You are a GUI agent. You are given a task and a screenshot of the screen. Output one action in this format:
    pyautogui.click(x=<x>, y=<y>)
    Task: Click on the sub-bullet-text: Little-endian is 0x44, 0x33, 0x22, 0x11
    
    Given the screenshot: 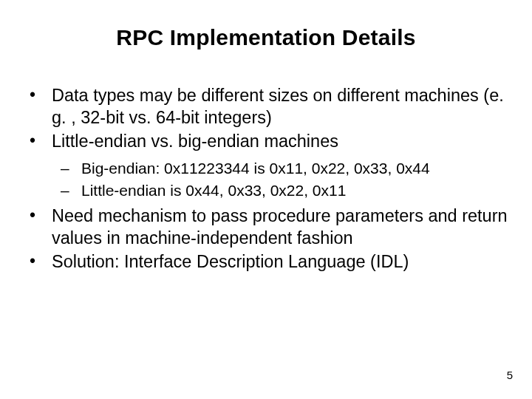 What is the action you would take?
    pyautogui.click(x=214, y=191)
    